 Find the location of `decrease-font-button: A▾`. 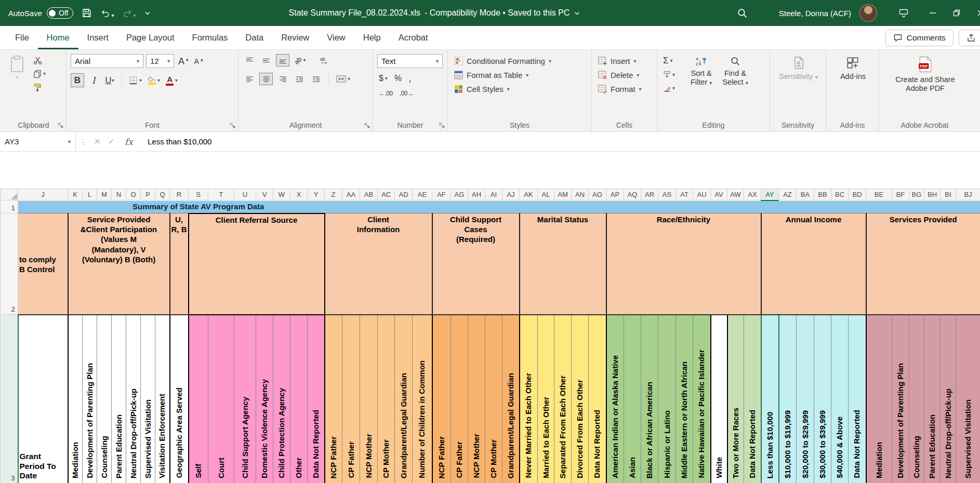

decrease-font-button: A▾ is located at coordinates (198, 61).